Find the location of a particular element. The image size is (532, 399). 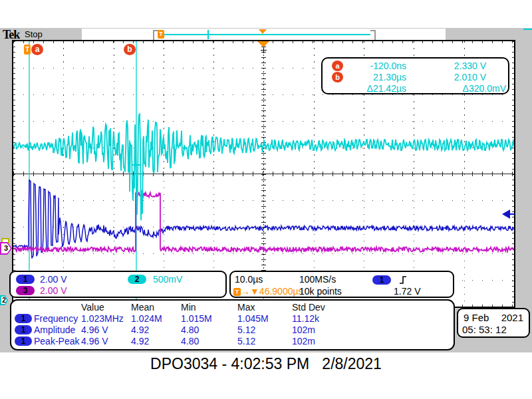

datetime-box: 9 Feb 2021 05: 53: 12 is located at coordinates (493, 323).